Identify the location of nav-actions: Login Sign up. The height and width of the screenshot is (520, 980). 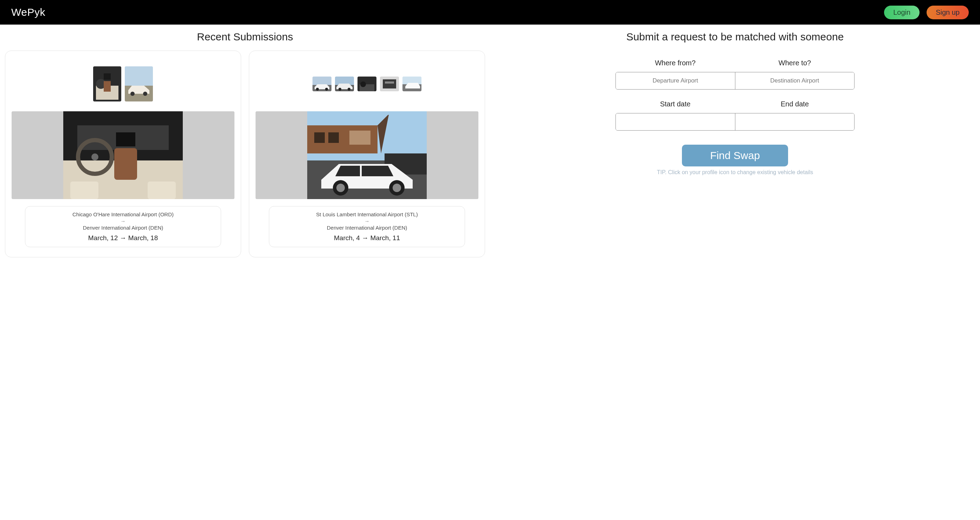
(926, 13).